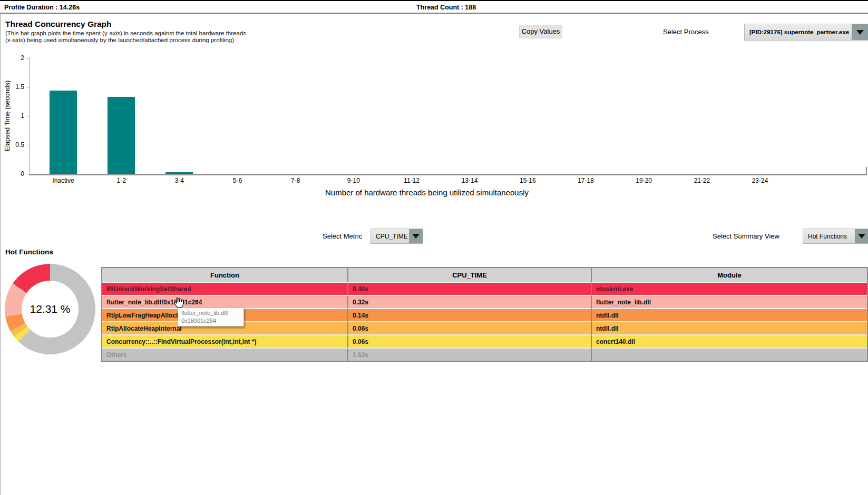  I want to click on cpu-time-cell: 0.40s, so click(470, 290).